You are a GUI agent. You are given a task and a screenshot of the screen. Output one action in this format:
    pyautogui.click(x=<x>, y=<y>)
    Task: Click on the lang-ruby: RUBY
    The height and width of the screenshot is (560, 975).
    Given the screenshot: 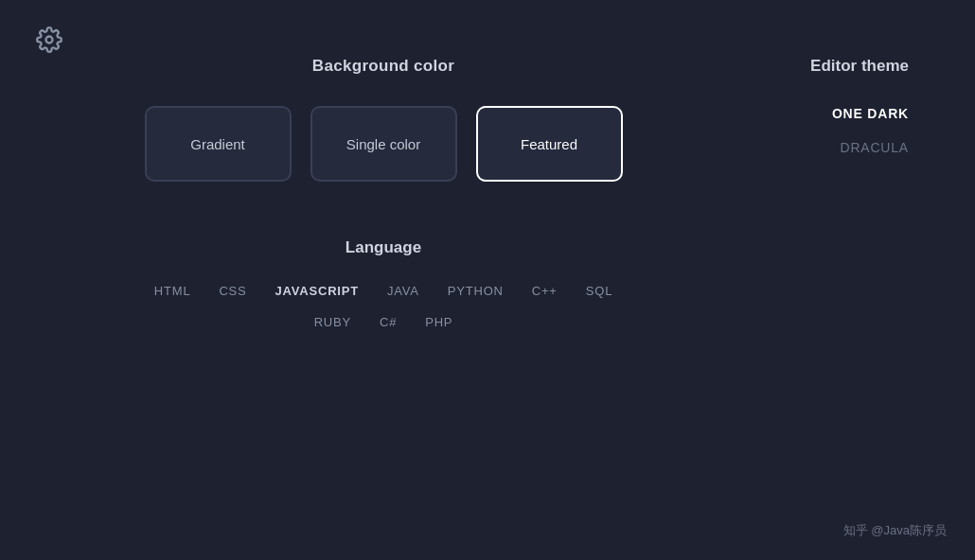 What is the action you would take?
    pyautogui.click(x=333, y=322)
    